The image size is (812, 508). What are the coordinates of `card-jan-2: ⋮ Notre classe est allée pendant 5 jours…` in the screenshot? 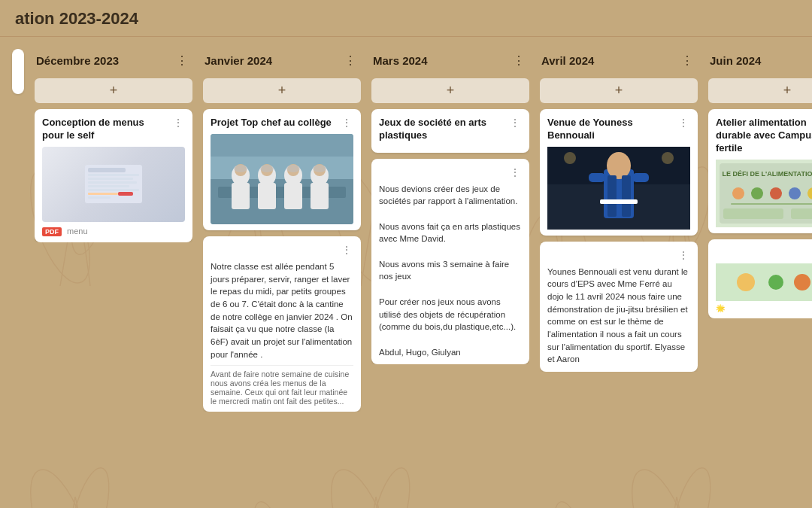 It's located at (282, 324).